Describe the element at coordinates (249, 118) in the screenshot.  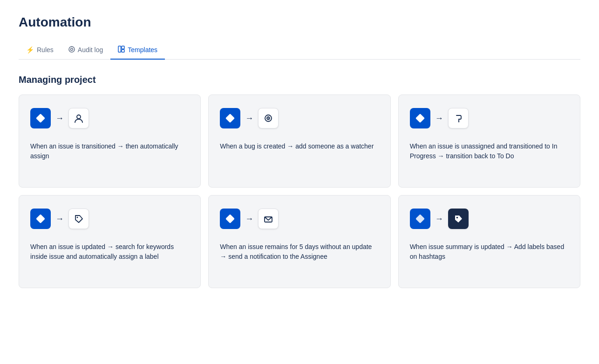
I see `arrow-icon-2: →` at that location.